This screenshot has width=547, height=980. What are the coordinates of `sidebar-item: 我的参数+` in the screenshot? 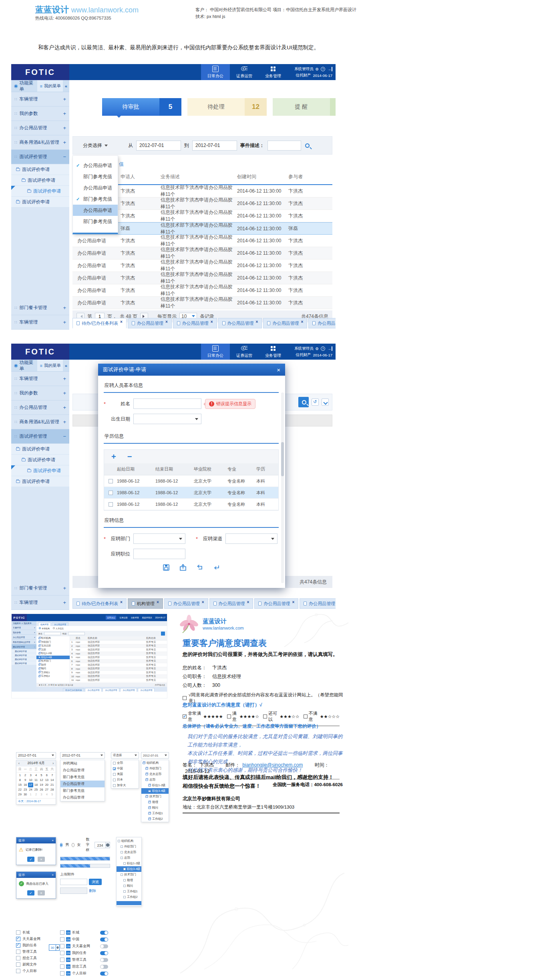 It's located at (40, 393).